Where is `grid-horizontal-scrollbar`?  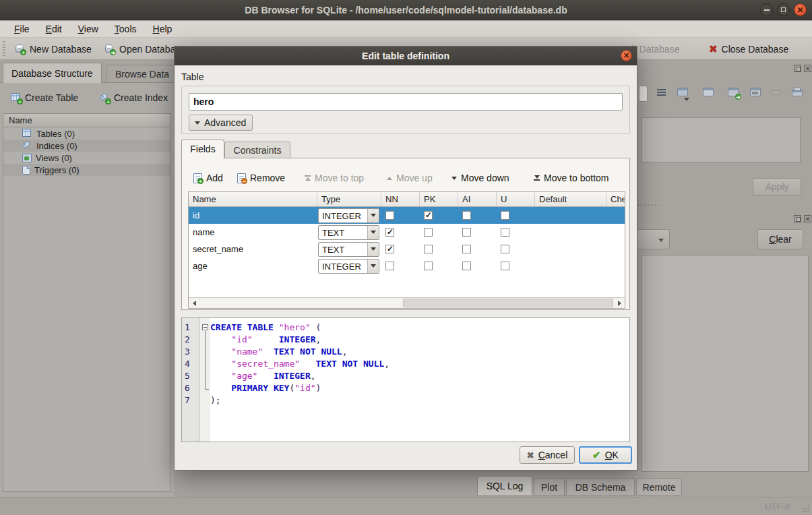
grid-horizontal-scrollbar is located at coordinates (407, 303).